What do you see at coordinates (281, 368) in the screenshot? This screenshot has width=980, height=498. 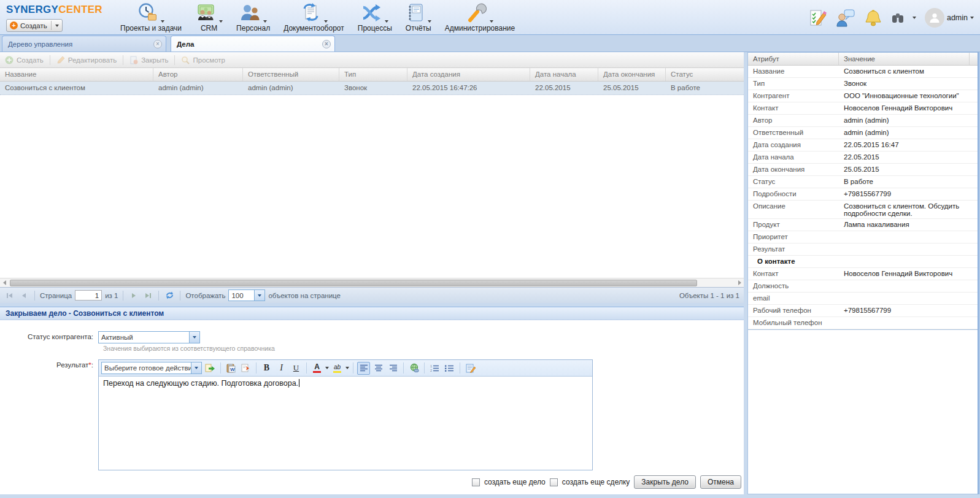 I see `italic-button: I` at bounding box center [281, 368].